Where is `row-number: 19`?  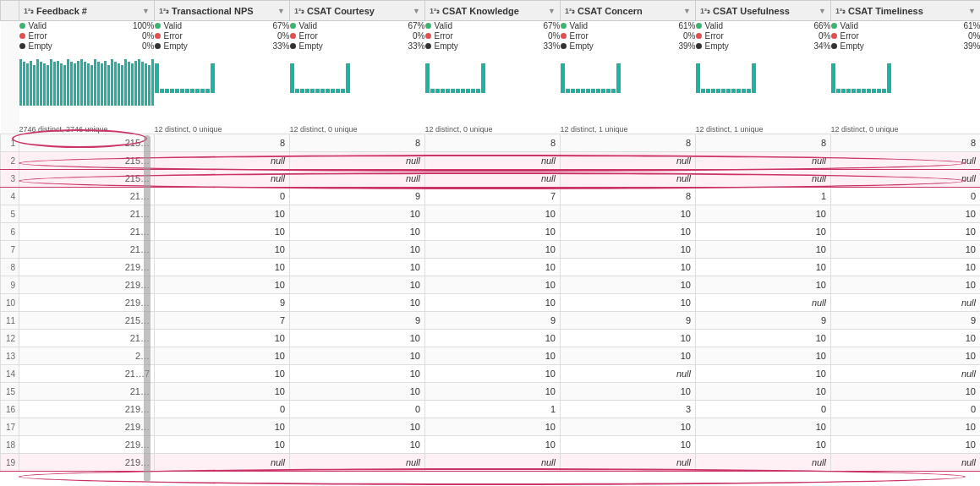
row-number: 19 is located at coordinates (10, 463).